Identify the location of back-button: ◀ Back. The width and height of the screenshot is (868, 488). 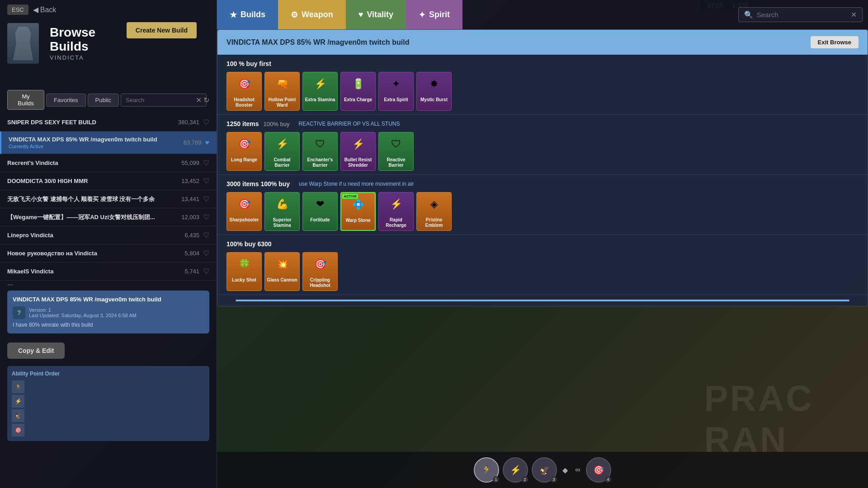
(45, 10).